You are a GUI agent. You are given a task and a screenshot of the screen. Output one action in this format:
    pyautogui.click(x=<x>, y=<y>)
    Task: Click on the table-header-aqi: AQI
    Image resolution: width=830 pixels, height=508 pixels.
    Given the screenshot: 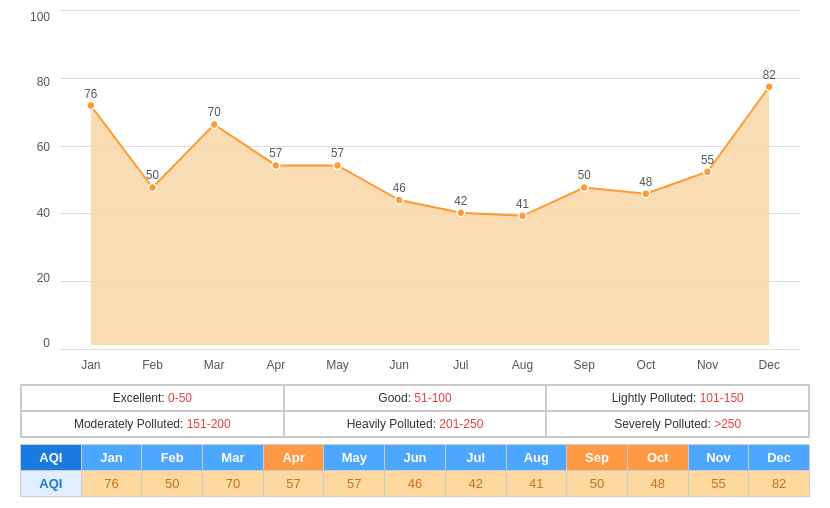 What is the action you would take?
    pyautogui.click(x=52, y=458)
    